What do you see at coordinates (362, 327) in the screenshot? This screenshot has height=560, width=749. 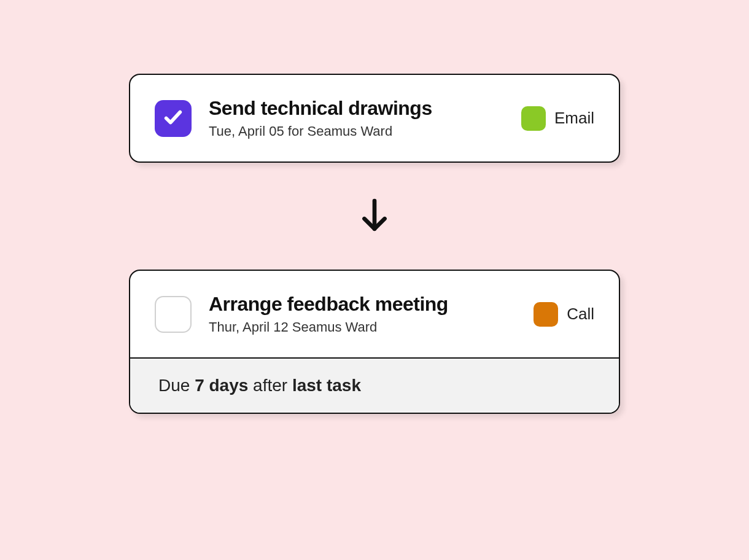 I see `task-subtitle: Thur, April 12 Seamus Ward` at bounding box center [362, 327].